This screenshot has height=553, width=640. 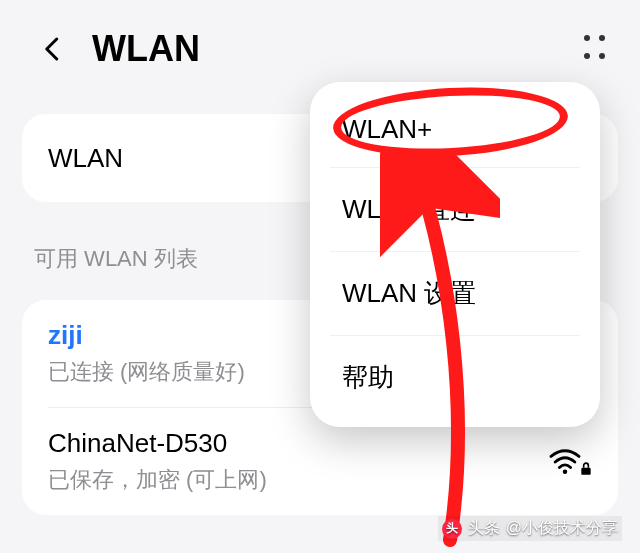 What do you see at coordinates (570, 462) in the screenshot?
I see `wifi-signal-icon` at bounding box center [570, 462].